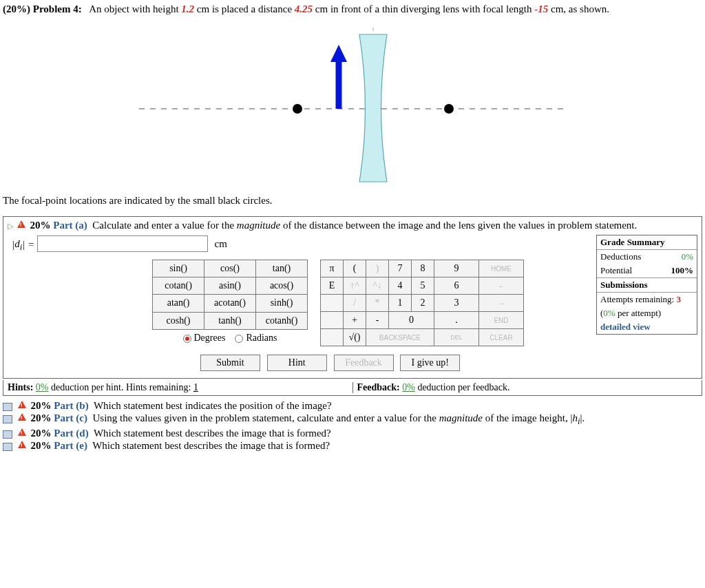 The image size is (705, 588). Describe the element at coordinates (352, 434) in the screenshot. I see `part-d-row: 20% Part (d) Which statement best descri…` at that location.